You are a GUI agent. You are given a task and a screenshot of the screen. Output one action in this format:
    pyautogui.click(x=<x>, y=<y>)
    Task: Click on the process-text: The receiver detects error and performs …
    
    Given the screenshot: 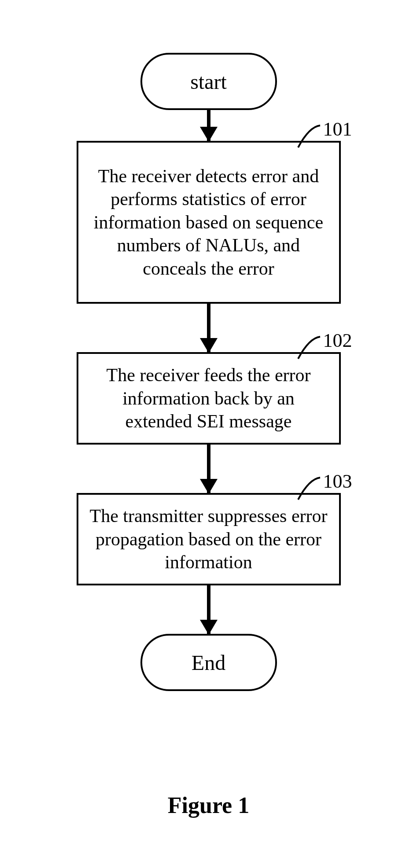 What is the action you would take?
    pyautogui.click(x=209, y=223)
    